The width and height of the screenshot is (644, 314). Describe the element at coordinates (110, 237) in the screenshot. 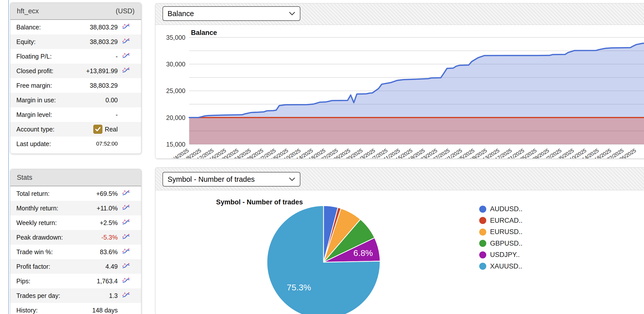

I see `row-value: -5.3%` at that location.